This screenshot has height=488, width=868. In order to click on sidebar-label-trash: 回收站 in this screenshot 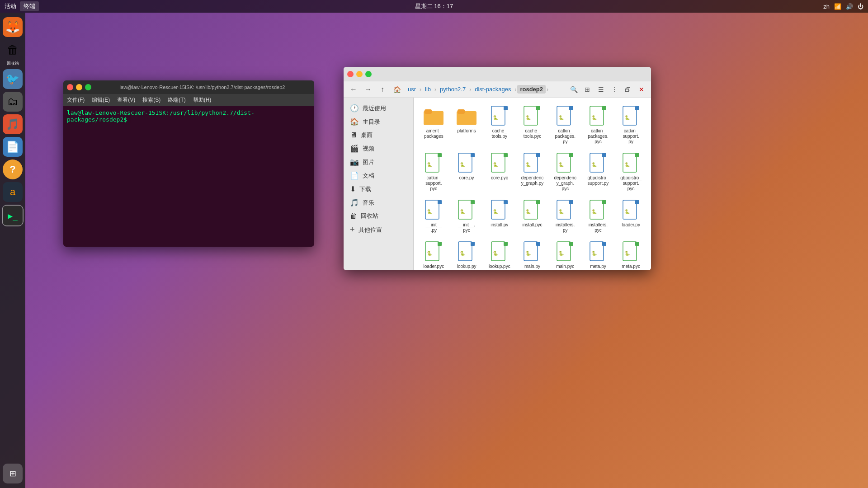, I will do `click(370, 216)`.